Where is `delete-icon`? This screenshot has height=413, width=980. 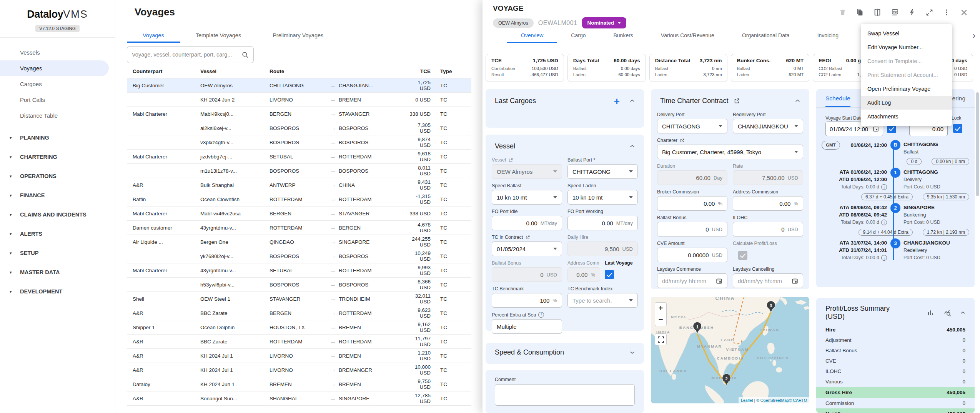 delete-icon is located at coordinates (843, 12).